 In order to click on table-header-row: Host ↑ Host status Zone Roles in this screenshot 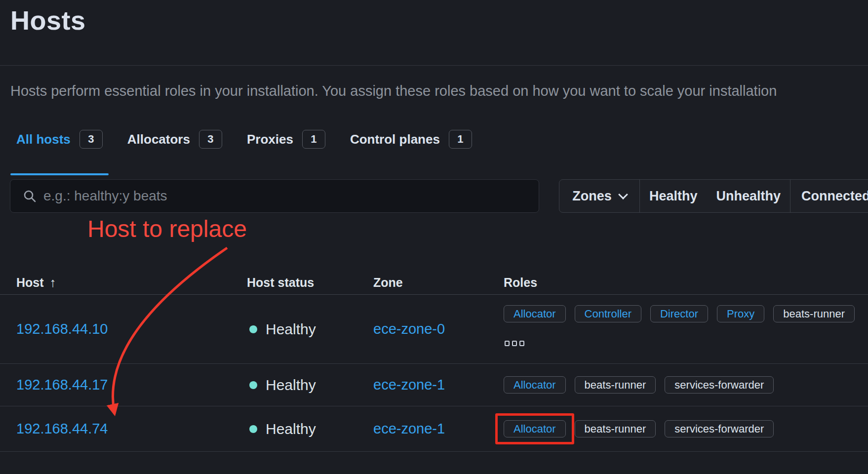, I will do `click(434, 282)`.